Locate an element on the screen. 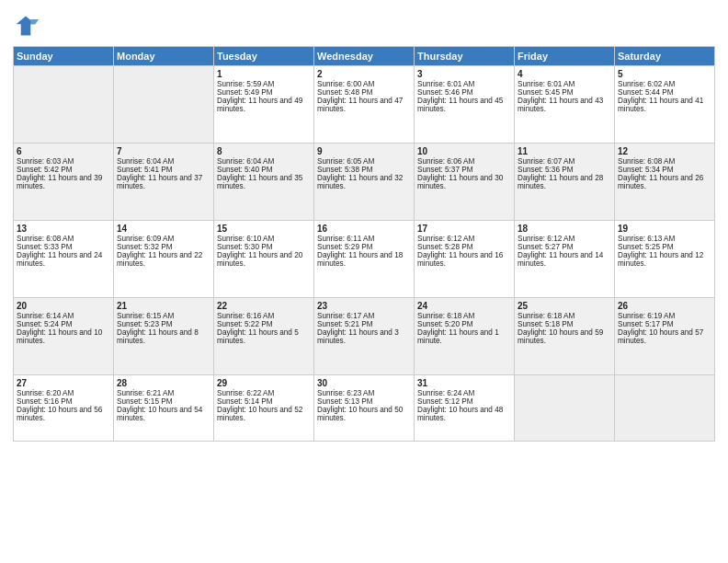  day-info: Daylight: 10 hours and 57 minutes. is located at coordinates (665, 337).